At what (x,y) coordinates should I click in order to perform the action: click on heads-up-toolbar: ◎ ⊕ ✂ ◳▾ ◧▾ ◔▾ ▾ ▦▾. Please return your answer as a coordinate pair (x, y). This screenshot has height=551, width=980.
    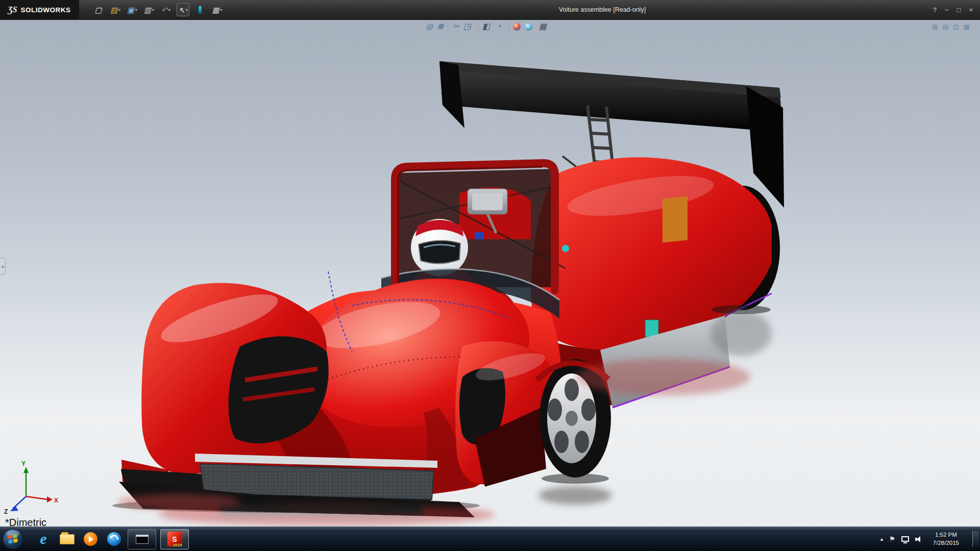
    Looking at the image, I should click on (487, 27).